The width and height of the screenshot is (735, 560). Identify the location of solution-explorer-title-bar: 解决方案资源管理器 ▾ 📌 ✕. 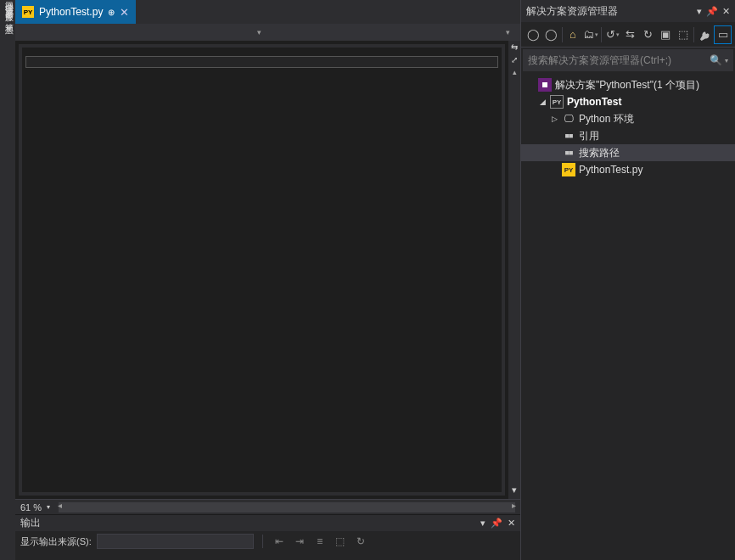
(628, 11).